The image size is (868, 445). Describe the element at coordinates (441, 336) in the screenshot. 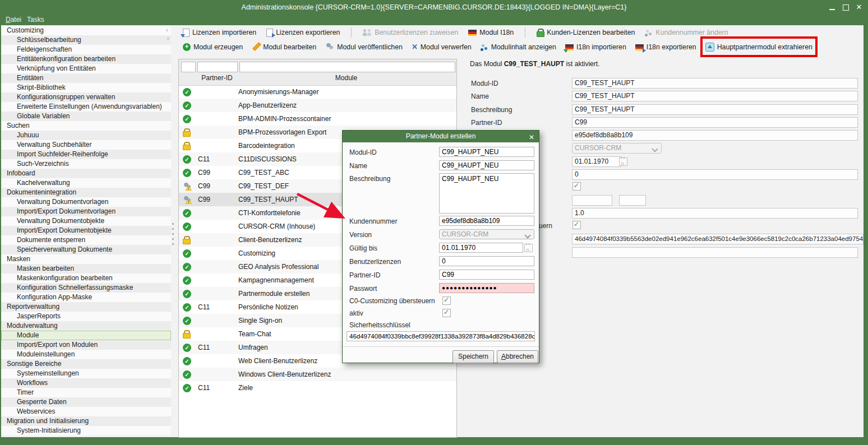

I see `dialog-field-sicherheitsschluessel: 46d4974084f0339bbc8ef39928f1338a392873f8…` at that location.